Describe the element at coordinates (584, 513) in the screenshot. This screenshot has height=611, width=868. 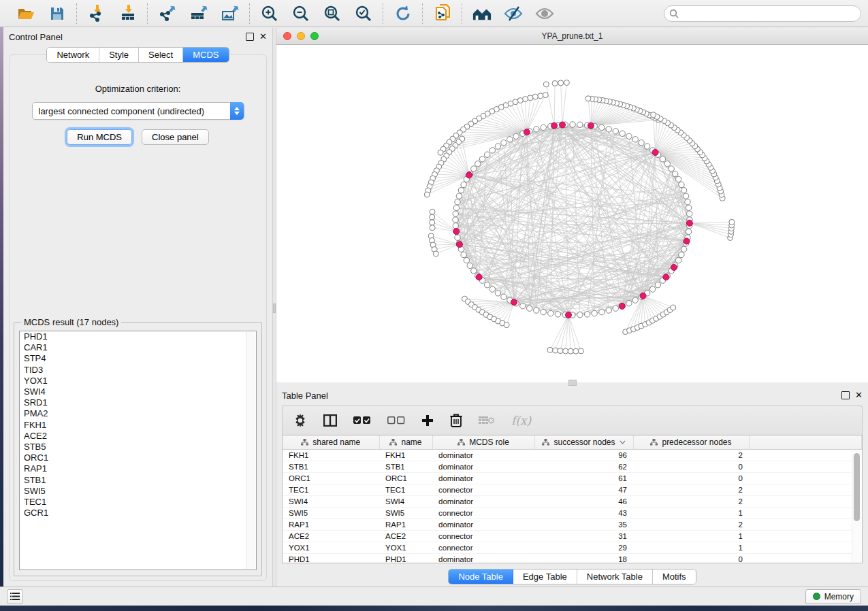
I see `table-cell-successor_nodes: 43` at that location.